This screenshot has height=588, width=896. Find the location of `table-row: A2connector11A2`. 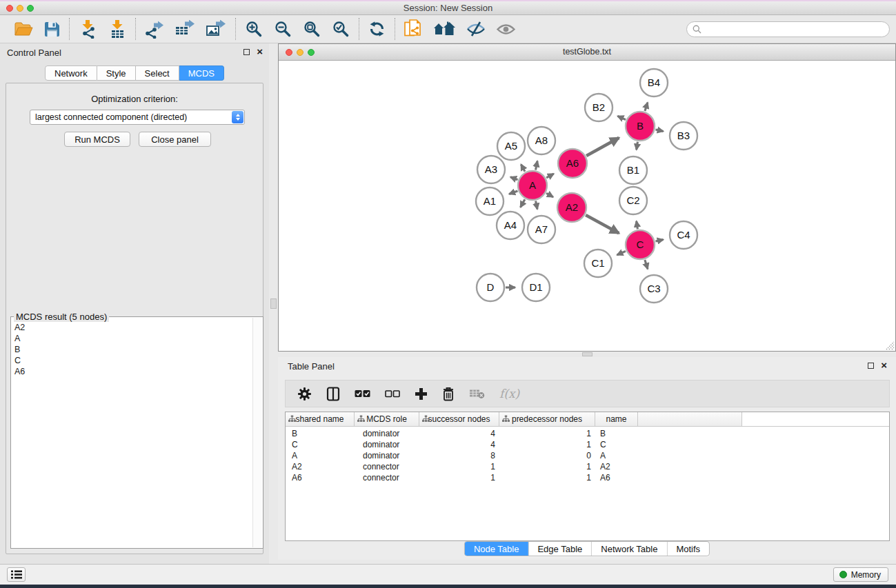

table-row: A2connector11A2 is located at coordinates (588, 467).